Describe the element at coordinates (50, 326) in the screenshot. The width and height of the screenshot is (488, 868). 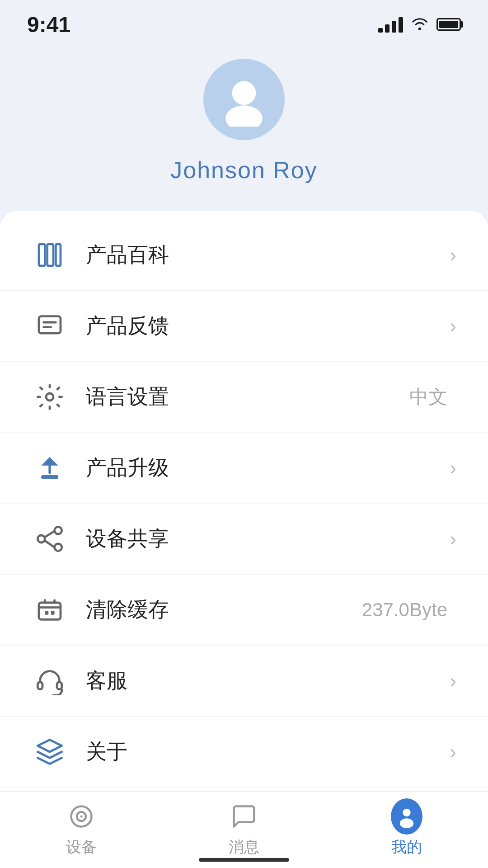
I see `feedback-icon` at that location.